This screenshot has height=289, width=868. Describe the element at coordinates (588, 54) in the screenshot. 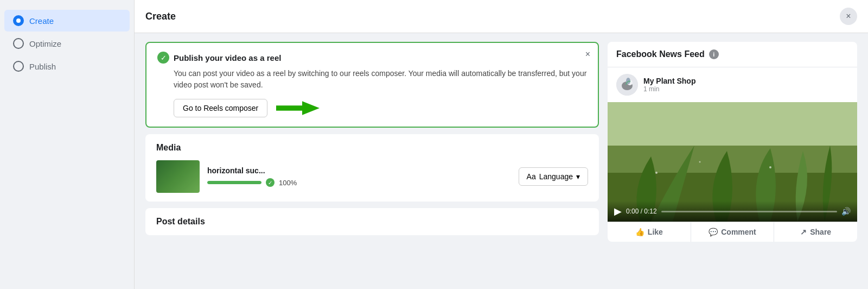

I see `reel-banner-close-button: ×` at that location.